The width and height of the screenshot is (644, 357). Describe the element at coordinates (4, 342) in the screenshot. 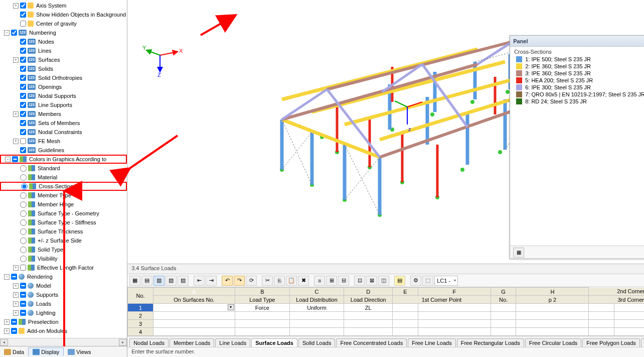

I see `scroll-left-button: ◂` at that location.